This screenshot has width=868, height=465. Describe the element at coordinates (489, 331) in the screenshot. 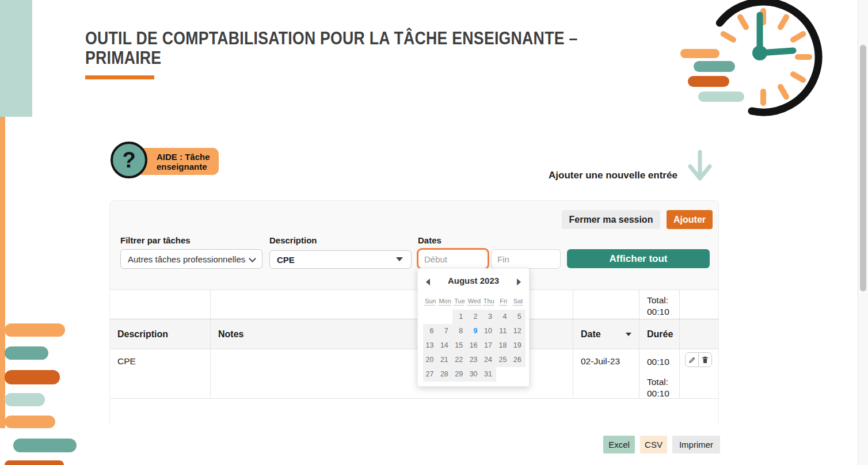

I see `calendar-day-10: 10` at that location.